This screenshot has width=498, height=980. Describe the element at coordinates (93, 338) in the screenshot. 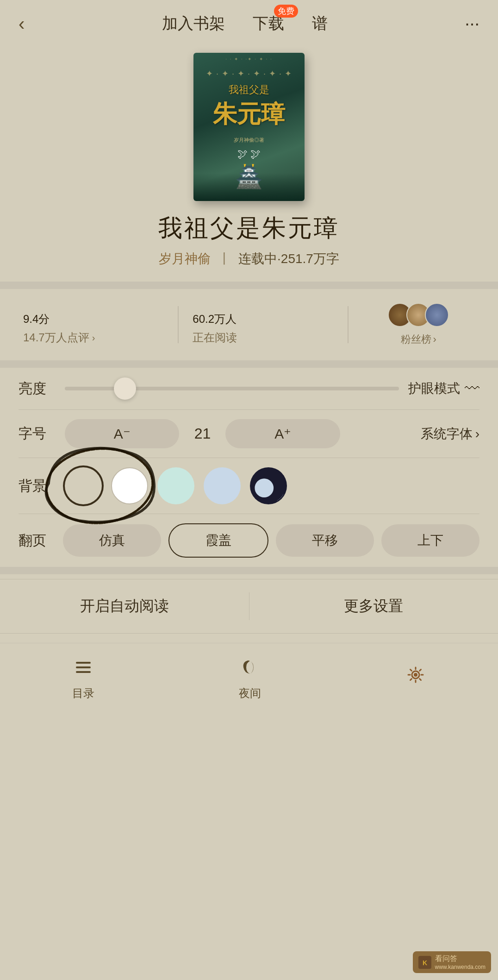

I see `score-label: 14.7万人点评 ›` at that location.